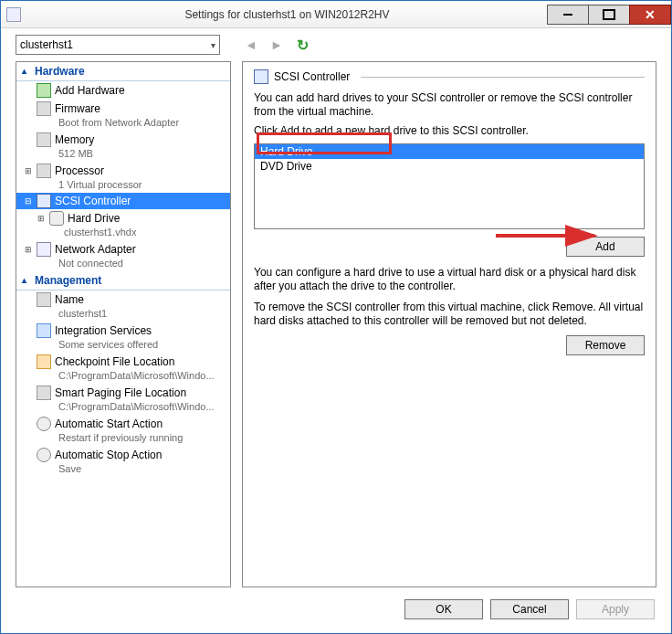 The height and width of the screenshot is (634, 672). I want to click on add-hardware-icon, so click(44, 90).